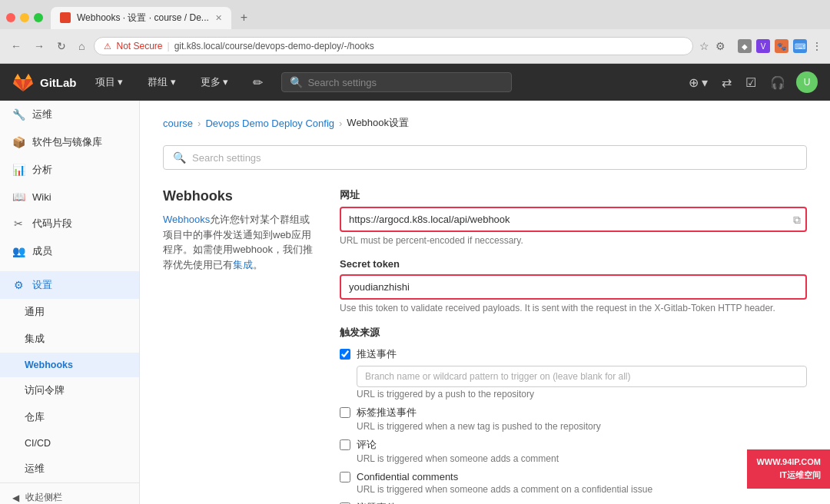 The width and height of the screenshot is (830, 504). What do you see at coordinates (69, 251) in the screenshot?
I see `sidebar-item-members: 👥 成员` at bounding box center [69, 251].